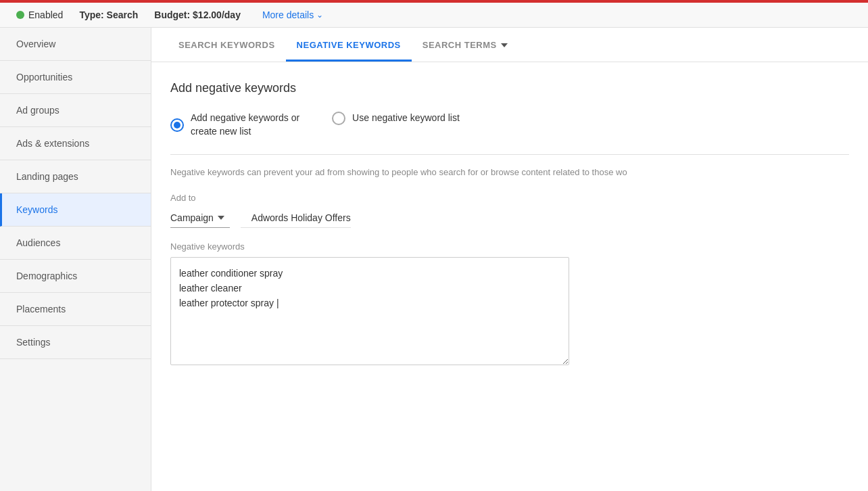  I want to click on campaign-name: Adwords Holiday Offers, so click(296, 219).